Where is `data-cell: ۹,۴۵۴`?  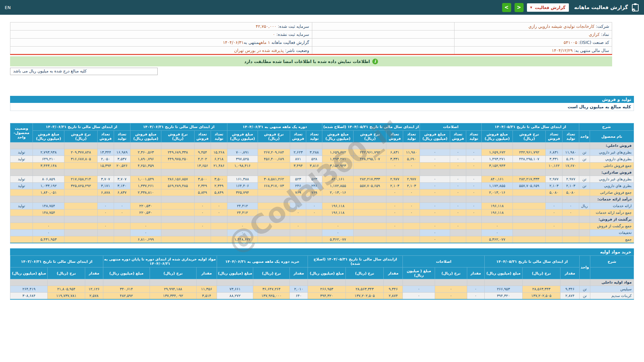
data-cell: ۹,۴۵۴ is located at coordinates (203, 153).